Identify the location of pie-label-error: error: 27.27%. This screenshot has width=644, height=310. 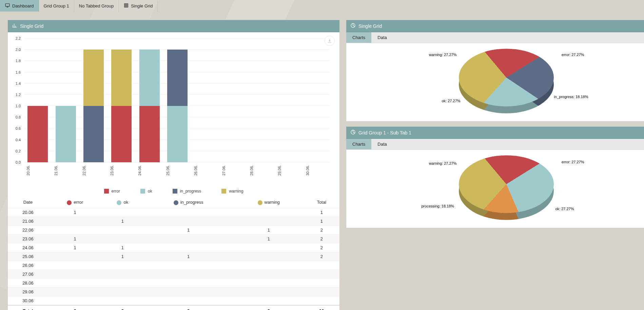
(573, 162).